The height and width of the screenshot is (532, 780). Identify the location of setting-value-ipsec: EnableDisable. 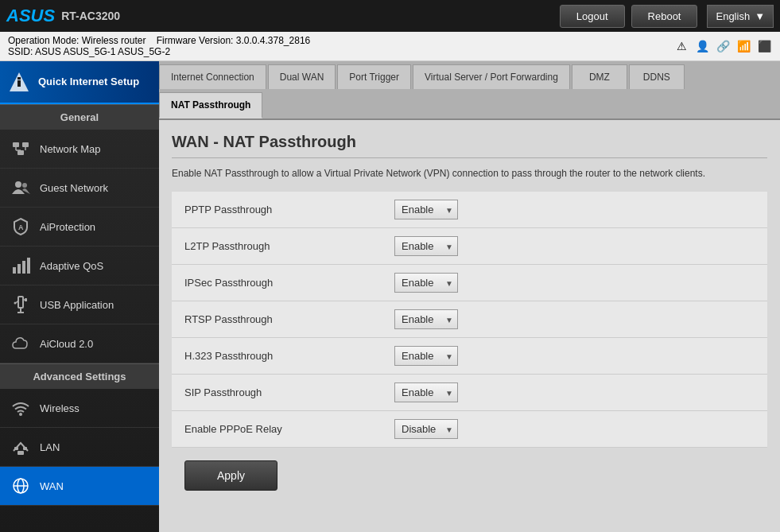
(580, 283).